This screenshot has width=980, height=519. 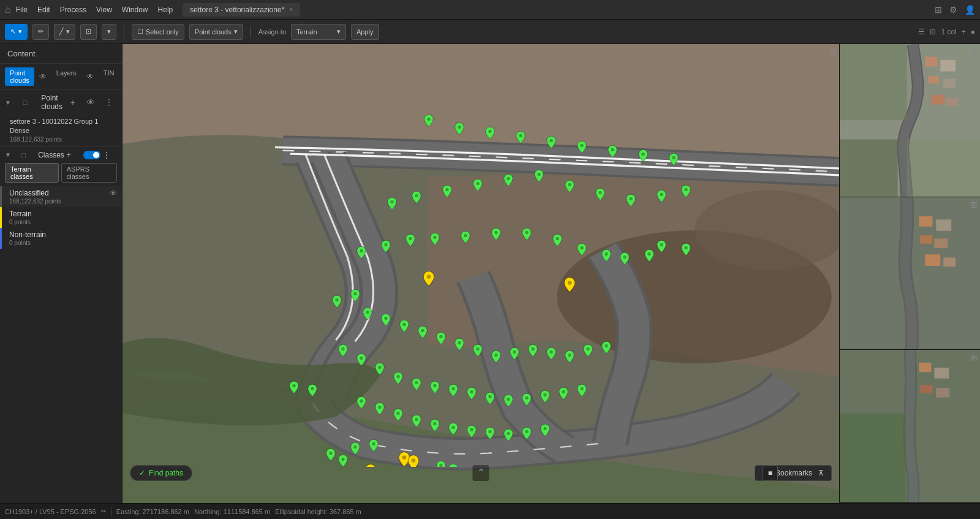 I want to click on account-icon: 👤, so click(x=970, y=10).